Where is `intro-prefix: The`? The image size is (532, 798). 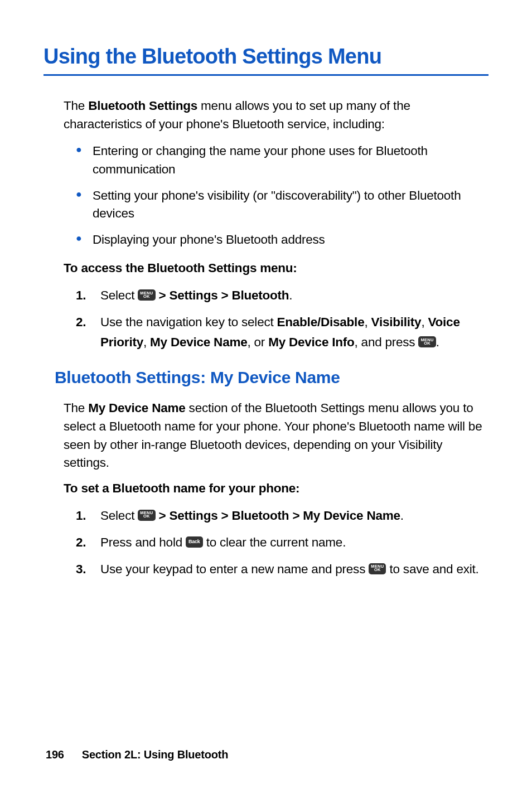 intro-prefix: The is located at coordinates (76, 106).